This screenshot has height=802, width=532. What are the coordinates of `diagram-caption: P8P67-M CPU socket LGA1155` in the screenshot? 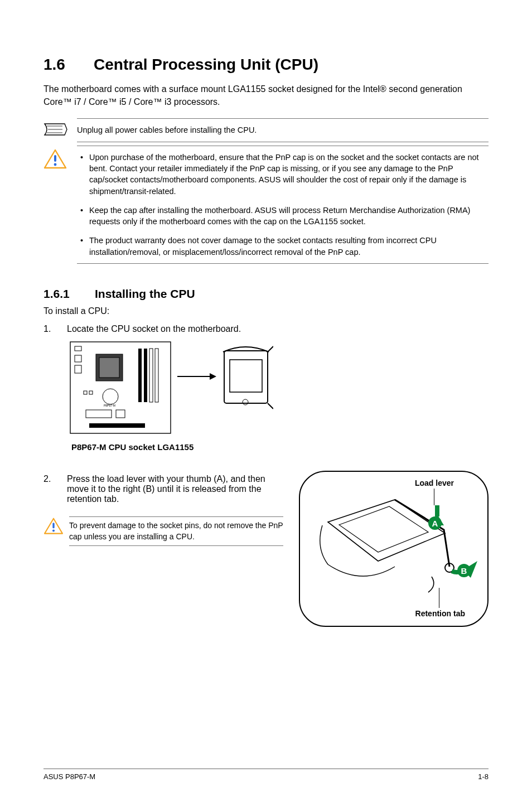 It's located at (280, 447).